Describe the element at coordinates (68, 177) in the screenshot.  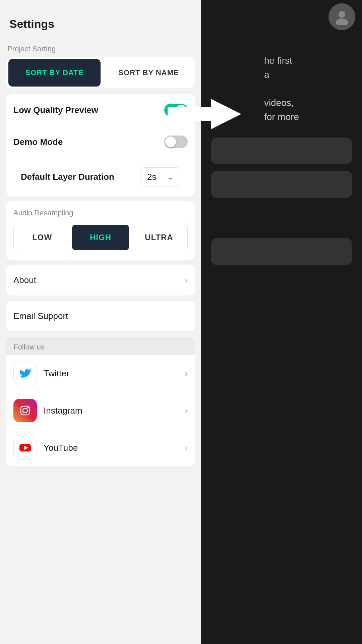
I see `default-layer-duration-label: Default Layer Duration` at that location.